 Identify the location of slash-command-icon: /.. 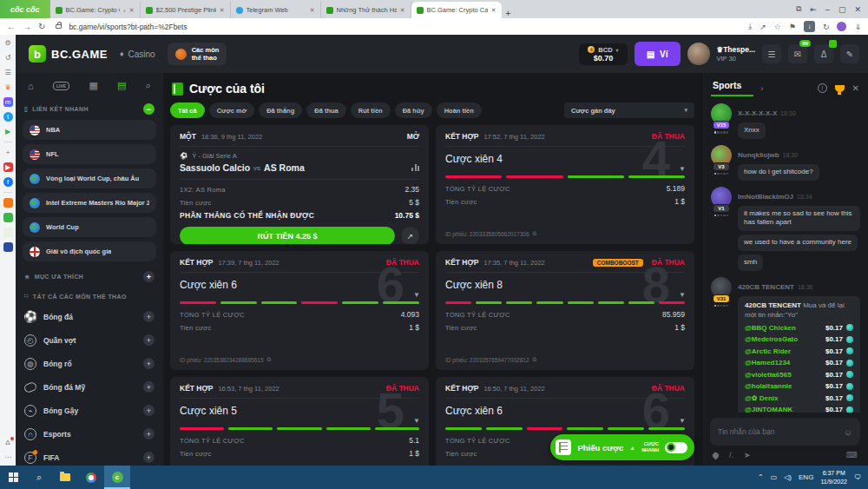
(731, 455).